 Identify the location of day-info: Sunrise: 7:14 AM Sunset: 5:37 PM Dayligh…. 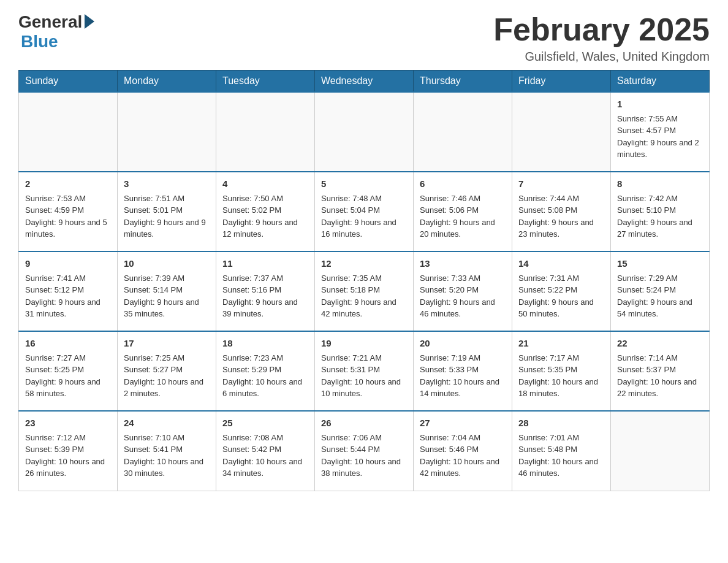
(660, 376).